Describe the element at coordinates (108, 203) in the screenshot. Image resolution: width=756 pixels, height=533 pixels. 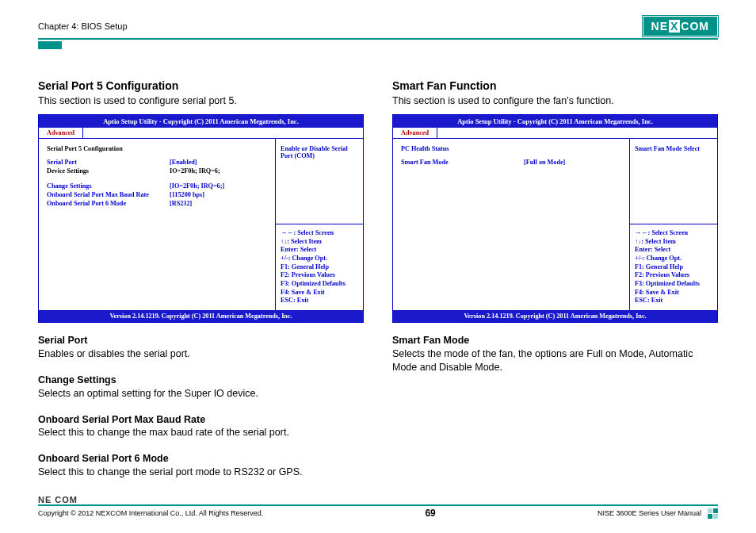
I see `bios-opt-label: Onboard Serial Port 6 Mode` at that location.